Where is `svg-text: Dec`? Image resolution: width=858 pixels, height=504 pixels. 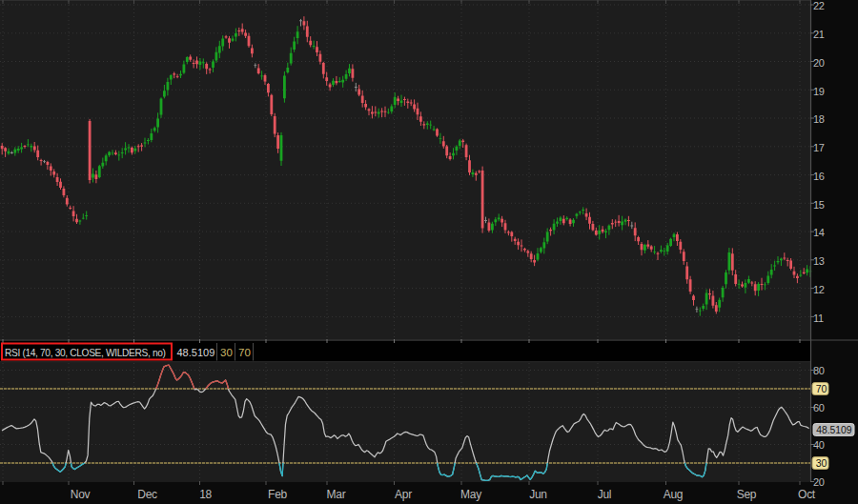 svg-text: Dec is located at coordinates (147, 494).